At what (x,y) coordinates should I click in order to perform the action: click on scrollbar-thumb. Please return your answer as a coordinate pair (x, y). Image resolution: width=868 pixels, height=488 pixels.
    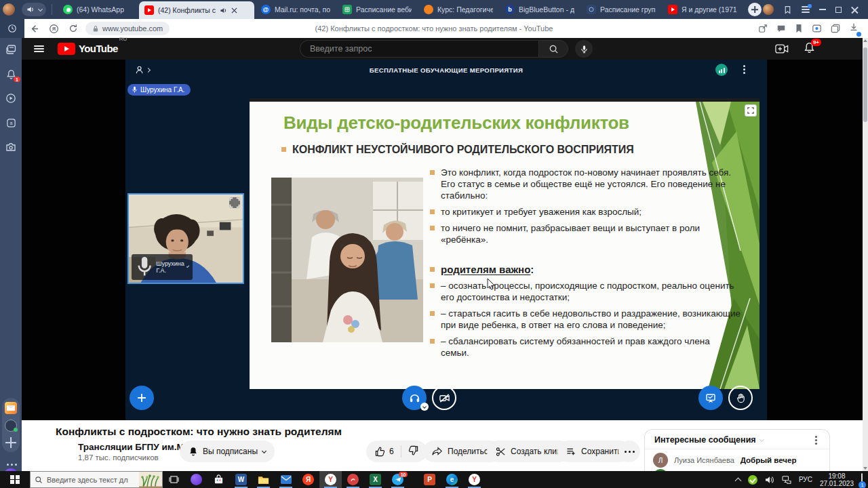
    Looking at the image, I should click on (865, 85).